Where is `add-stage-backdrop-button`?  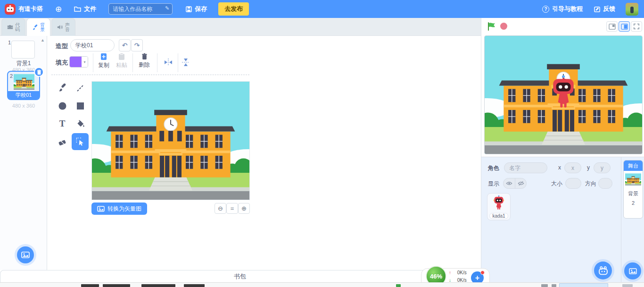
add-stage-backdrop-button is located at coordinates (633, 271).